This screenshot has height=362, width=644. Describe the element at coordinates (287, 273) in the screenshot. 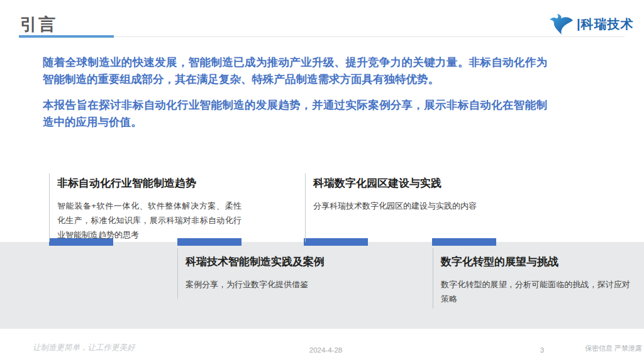

I see `agenda-item-practice-cases: 科瑞技术智能制造实践及案例 案例分享，为行业数字化提供借鉴` at that location.